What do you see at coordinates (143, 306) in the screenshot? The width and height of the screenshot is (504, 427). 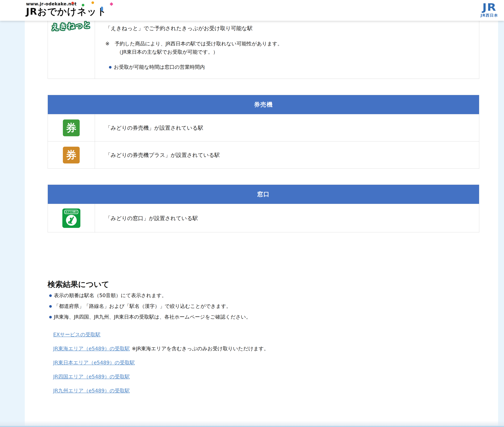 I see `bullet-text: 「都道府県」「路線名」および「駅名（漢字）」で絞り込むことができます。` at bounding box center [143, 306].